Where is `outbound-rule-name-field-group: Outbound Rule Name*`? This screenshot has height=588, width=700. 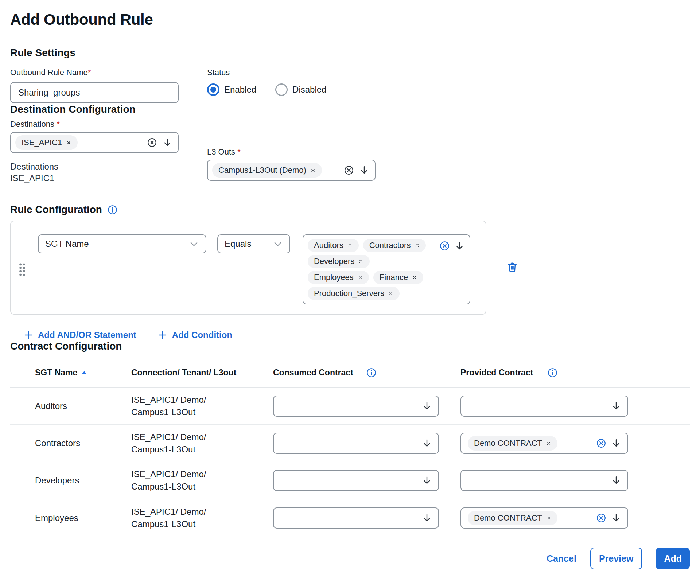 outbound-rule-name-field-group: Outbound Rule Name* is located at coordinates (94, 85).